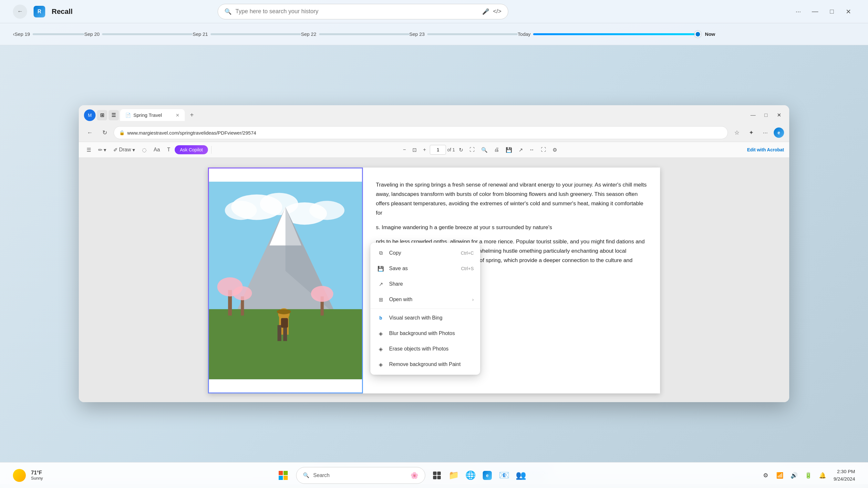 The height and width of the screenshot is (488, 868). Describe the element at coordinates (497, 11) in the screenshot. I see `code-button: </>` at that location.